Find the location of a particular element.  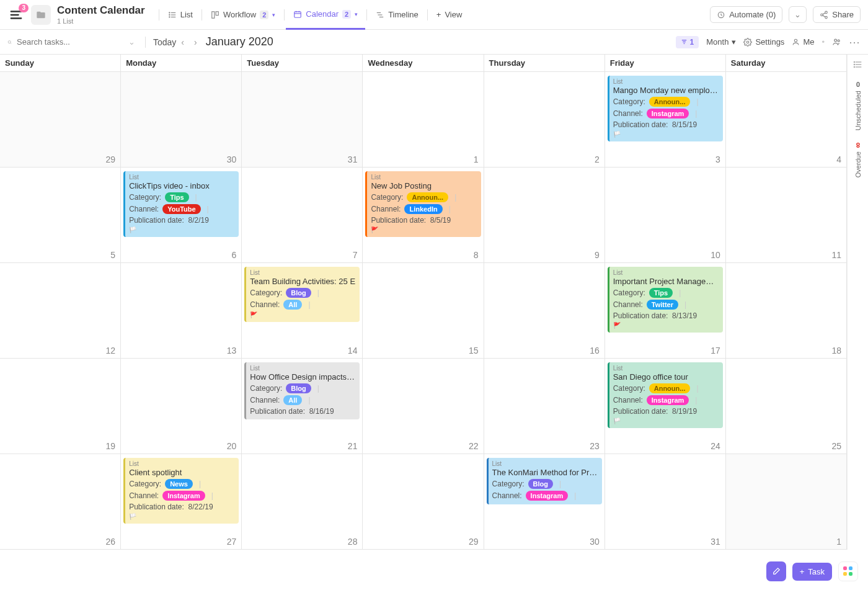

day-cell: 25 is located at coordinates (786, 406).